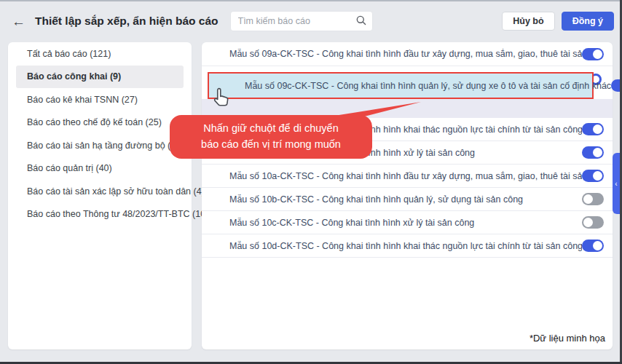 This screenshot has height=364, width=622. I want to click on report-row-09c-dragged: Mẫu số 09c-CK-TSC - Công khai tình hình …, so click(401, 86).